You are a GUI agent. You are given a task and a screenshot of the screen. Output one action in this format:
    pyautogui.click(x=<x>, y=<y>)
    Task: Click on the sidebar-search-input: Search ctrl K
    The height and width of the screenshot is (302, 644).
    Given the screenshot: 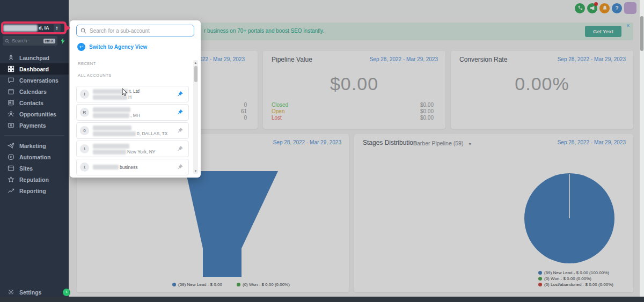 What is the action you would take?
    pyautogui.click(x=30, y=41)
    